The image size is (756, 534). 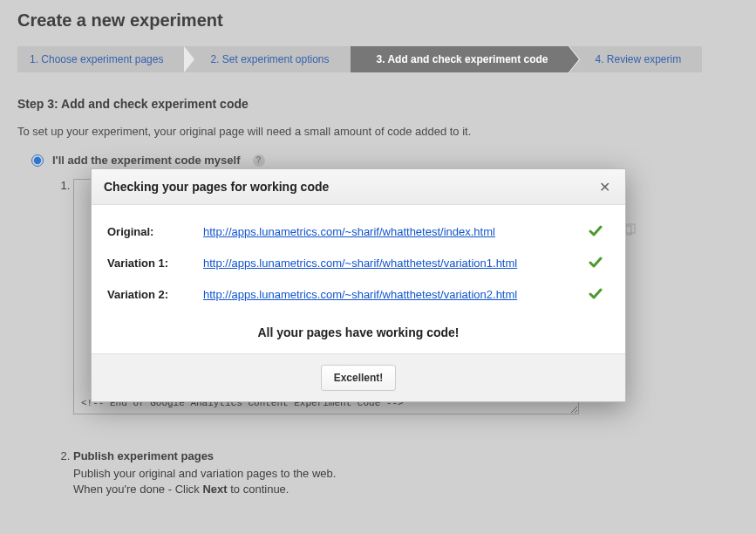 I want to click on modal-header: Checking your pages for working code ✕, so click(x=358, y=187).